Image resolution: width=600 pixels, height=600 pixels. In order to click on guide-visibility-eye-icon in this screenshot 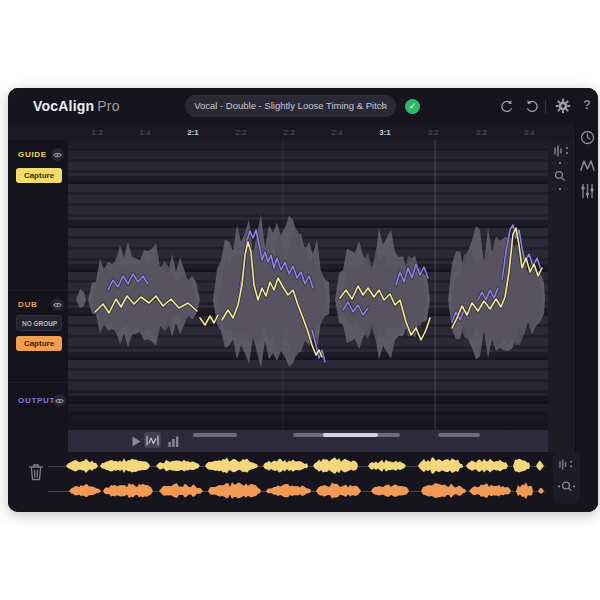, I will do `click(58, 154)`.